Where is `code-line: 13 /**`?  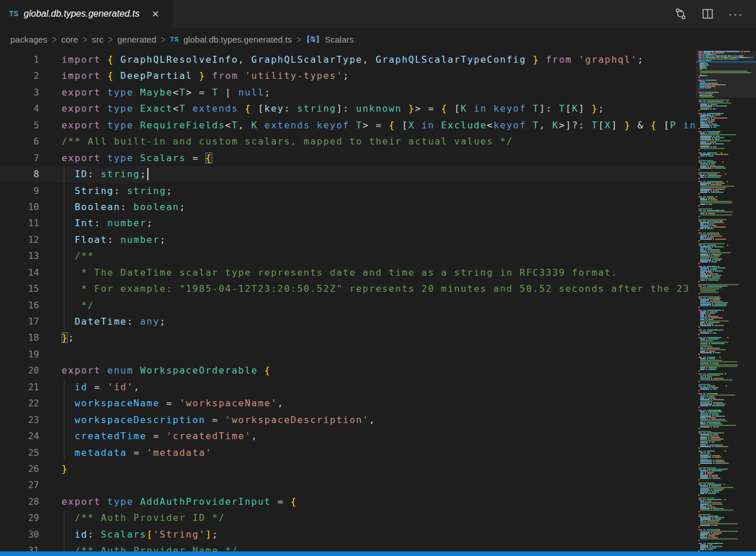 code-line: 13 /** is located at coordinates (348, 256).